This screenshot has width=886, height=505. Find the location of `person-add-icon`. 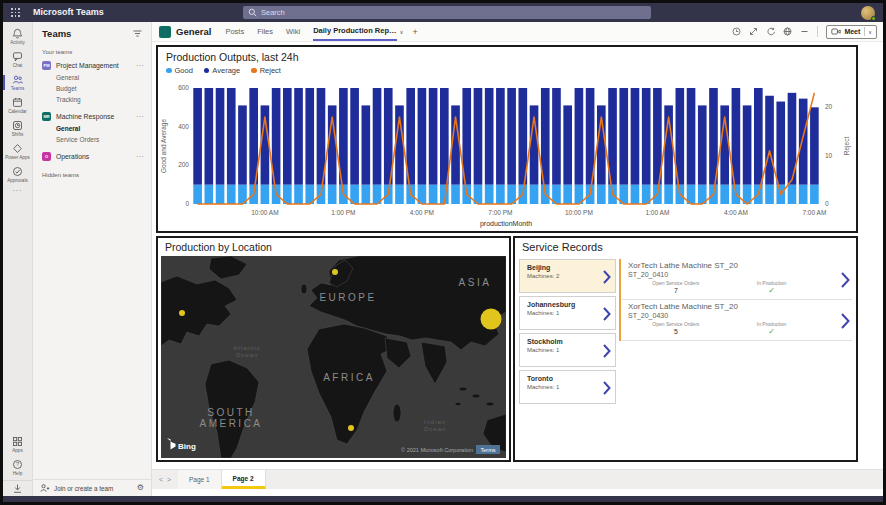

person-add-icon is located at coordinates (45, 488).